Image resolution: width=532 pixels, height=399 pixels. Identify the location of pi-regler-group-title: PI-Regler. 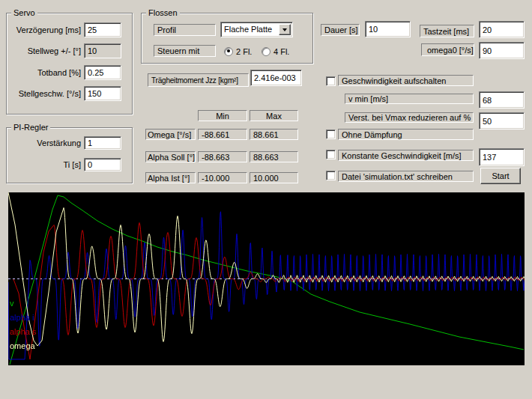
(31, 127).